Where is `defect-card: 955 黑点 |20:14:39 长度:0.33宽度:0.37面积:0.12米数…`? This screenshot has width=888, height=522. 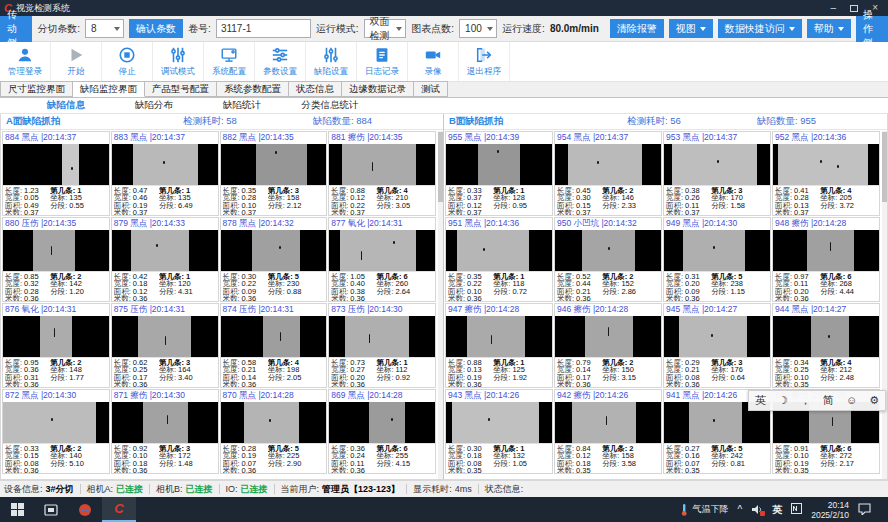
defect-card: 955 黑点 |20:14:39 长度:0.33宽度:0.37面积:0.12米数… is located at coordinates (499, 174).